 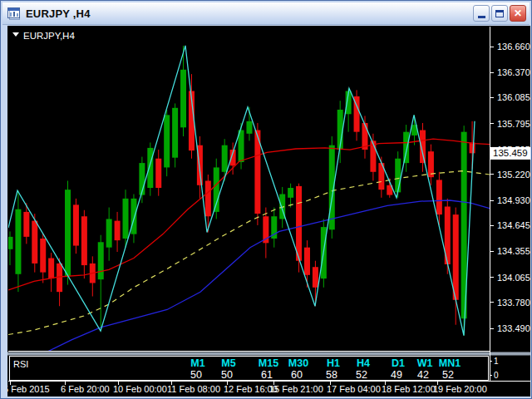 I want to click on maximize-button, so click(x=500, y=13).